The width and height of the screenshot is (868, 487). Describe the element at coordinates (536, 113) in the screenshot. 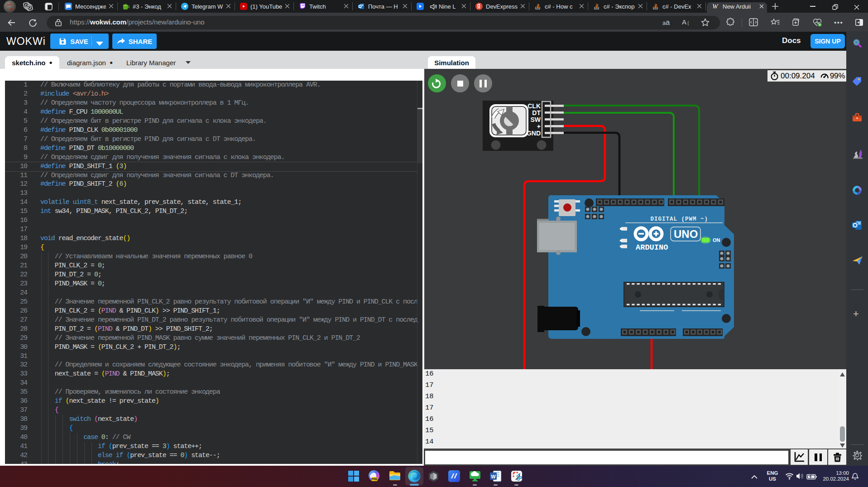

I see `svg-text: DT` at that location.